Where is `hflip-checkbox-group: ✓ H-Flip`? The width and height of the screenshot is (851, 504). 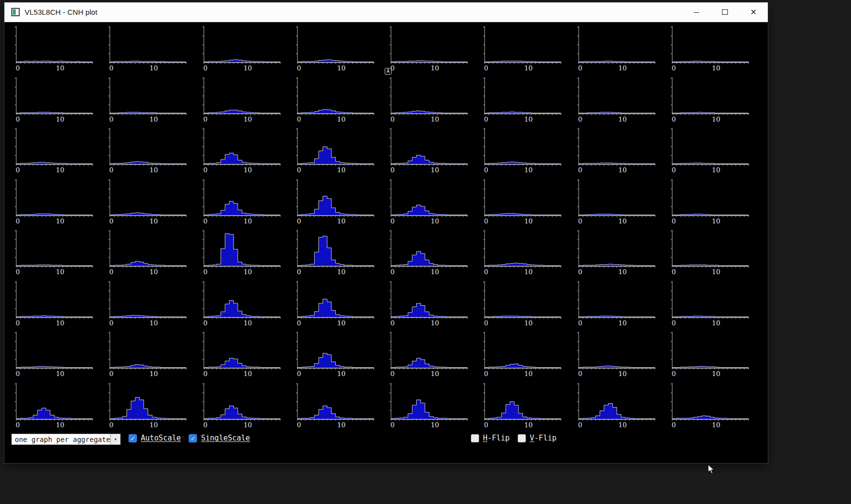 hflip-checkbox-group: ✓ H-Flip is located at coordinates (491, 438).